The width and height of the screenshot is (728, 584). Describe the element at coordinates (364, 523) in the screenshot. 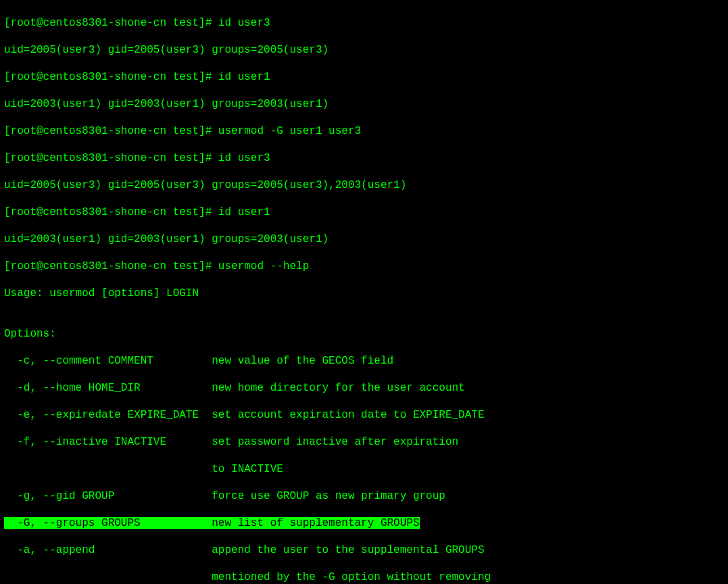

I see `option-line-highlighted: -G, --groups GROUPS new list of suppleme…` at that location.